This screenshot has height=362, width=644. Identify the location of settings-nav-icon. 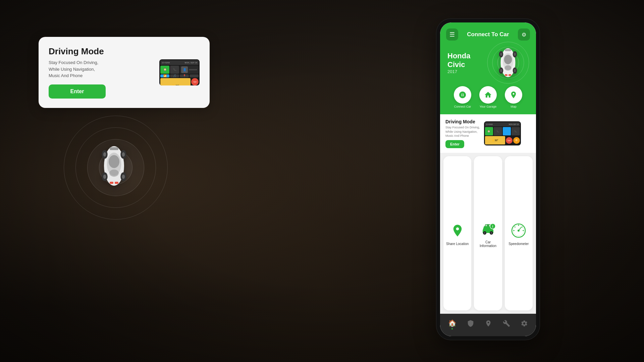
(524, 324).